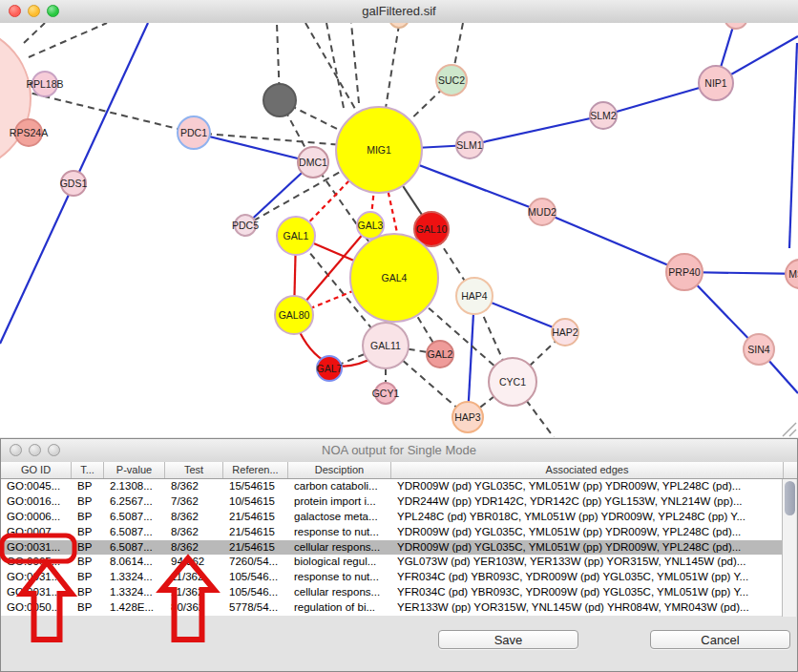  I want to click on table-cell: YDR244W (pp) YDR142C, YDR142C (pp) YGL15…, so click(588, 502).